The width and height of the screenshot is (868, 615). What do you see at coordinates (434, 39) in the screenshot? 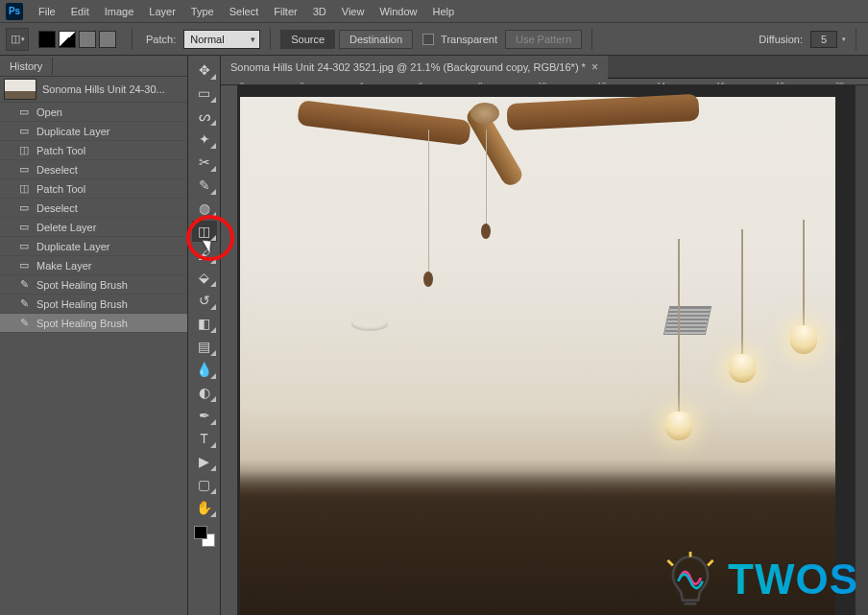
I see `options-bar: ◫▾ Patch: Normal Source Destination Tran…` at bounding box center [434, 39].